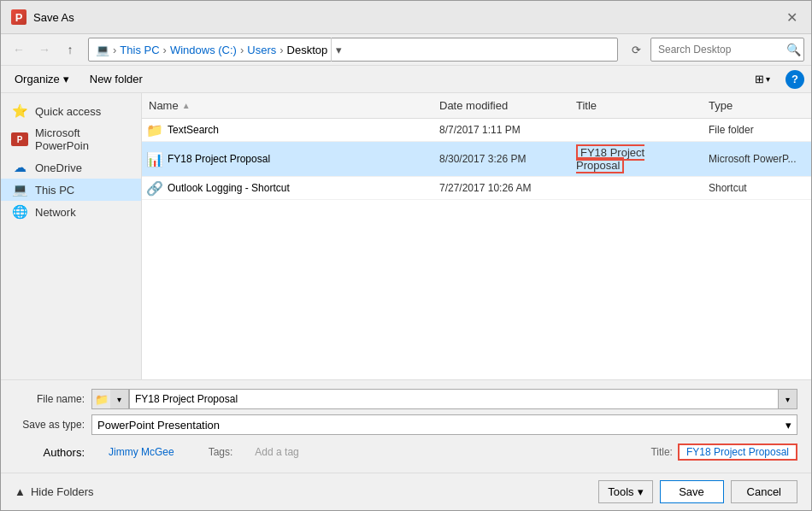 The image size is (812, 511). What do you see at coordinates (53, 453) in the screenshot?
I see `authors-label: Authors:` at bounding box center [53, 453].